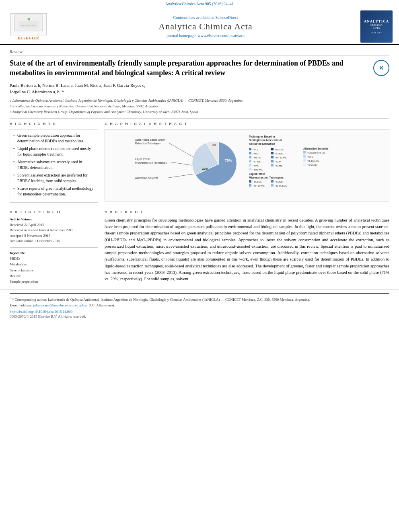  I want to click on authors-line2: Jorgelina C. Altamirano a, b, *, so click(37, 92).